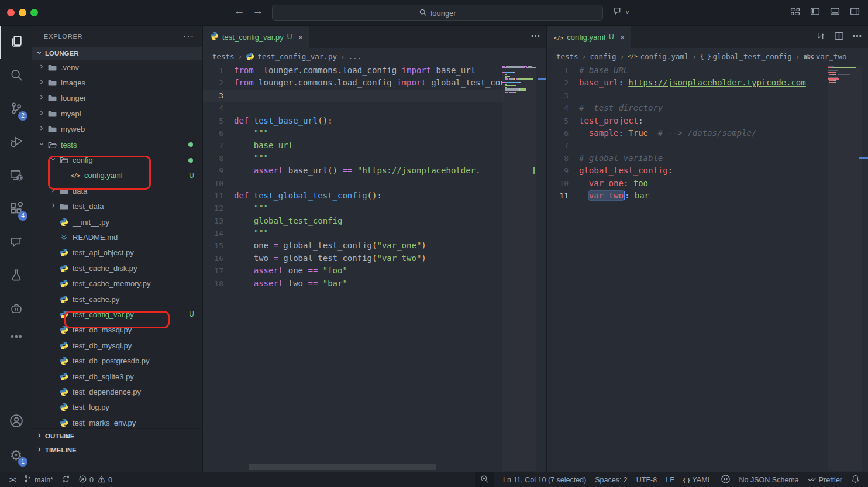  What do you see at coordinates (519, 268) in the screenshot?
I see `minimap-left` at bounding box center [519, 268].